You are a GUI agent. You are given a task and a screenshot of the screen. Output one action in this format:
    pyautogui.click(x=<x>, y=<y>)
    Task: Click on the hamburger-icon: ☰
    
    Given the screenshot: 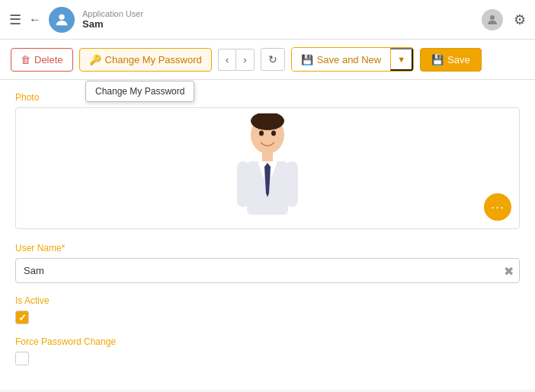 What is the action you would take?
    pyautogui.click(x=15, y=20)
    